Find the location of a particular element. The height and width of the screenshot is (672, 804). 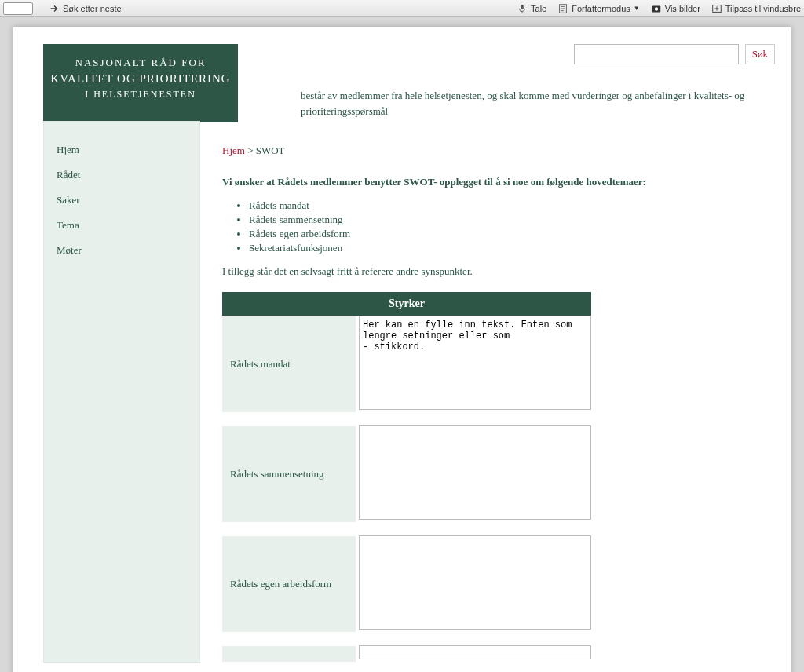

list-item: Rådets egen arbeidsform is located at coordinates (512, 234).